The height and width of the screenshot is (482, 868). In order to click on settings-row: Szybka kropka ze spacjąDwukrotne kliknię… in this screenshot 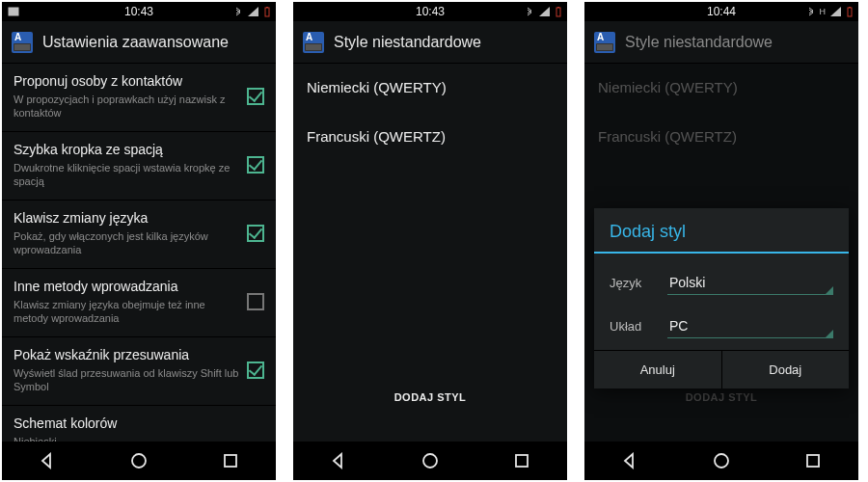, I will do `click(139, 166)`.